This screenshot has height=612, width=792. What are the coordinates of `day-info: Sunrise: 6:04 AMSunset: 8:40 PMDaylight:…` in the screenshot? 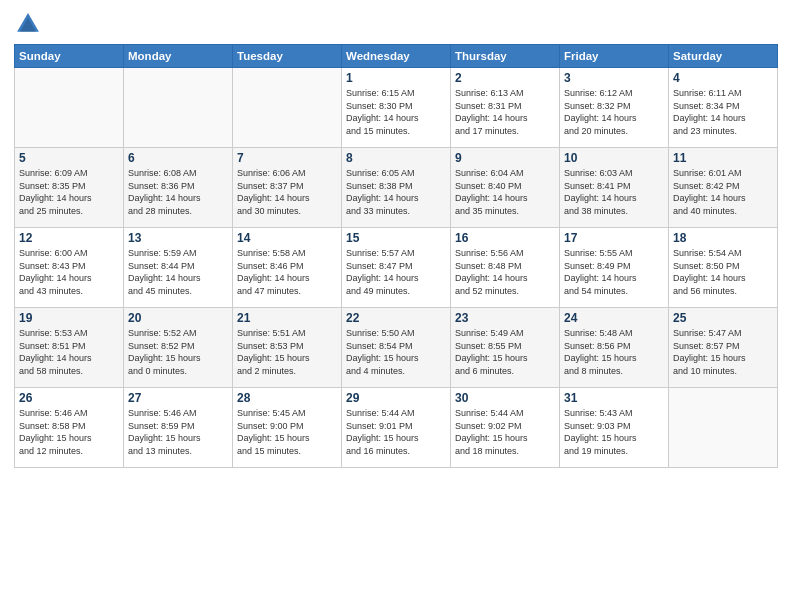 It's located at (505, 192).